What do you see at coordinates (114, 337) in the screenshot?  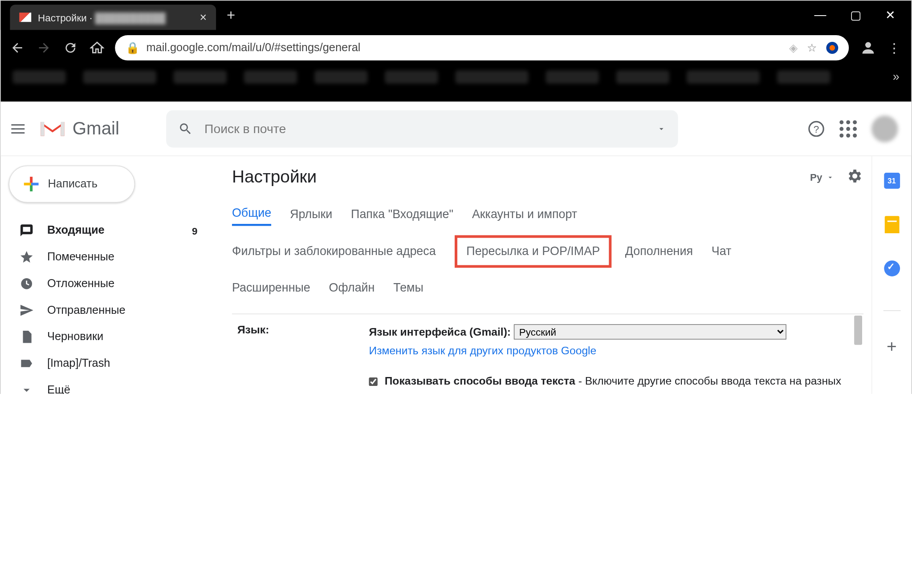 I see `sidebar-item-drafts: Черновики` at bounding box center [114, 337].